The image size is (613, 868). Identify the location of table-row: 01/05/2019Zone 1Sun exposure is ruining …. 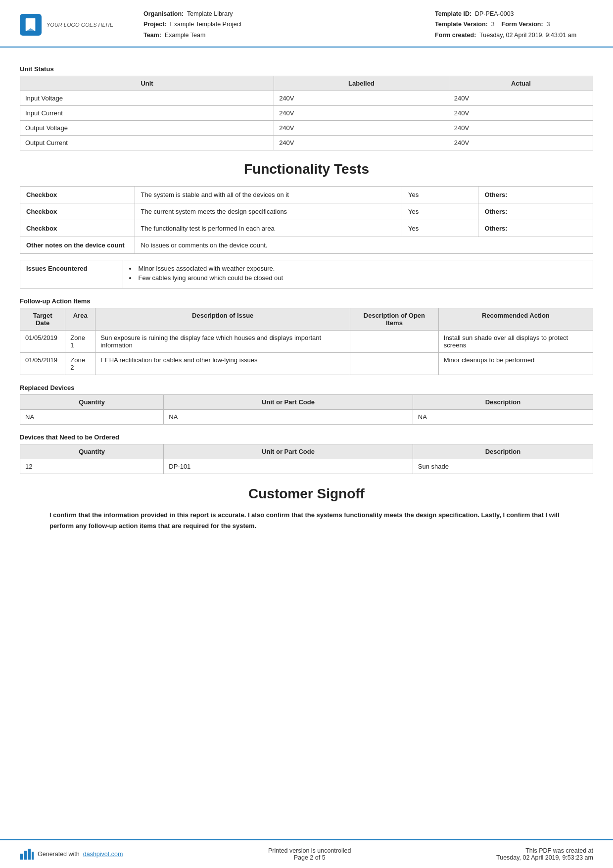
(307, 341).